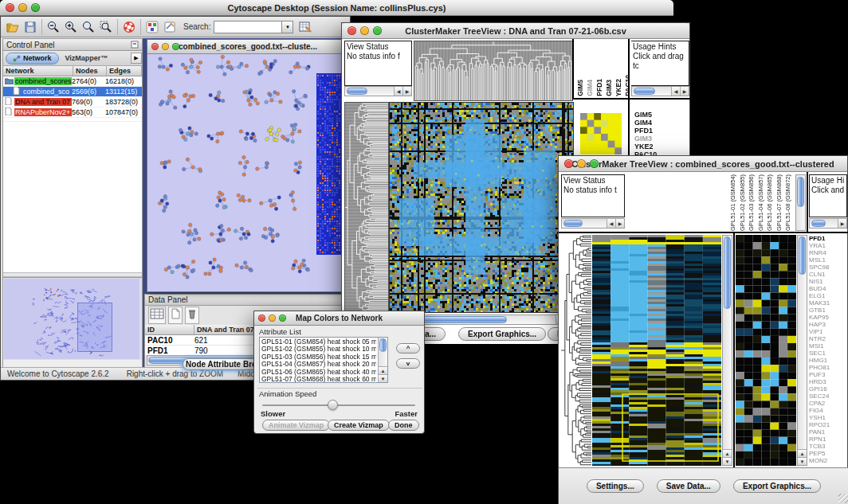 This screenshot has height=504, width=848. I want to click on network-table-row: RNAPuberNov2+563(0)107847(0), so click(73, 113).